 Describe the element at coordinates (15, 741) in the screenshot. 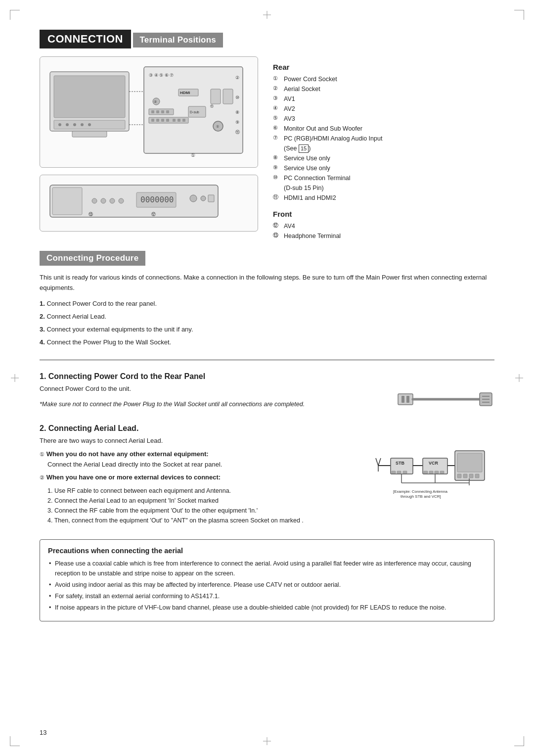

I see `corner-mark-bl` at that location.